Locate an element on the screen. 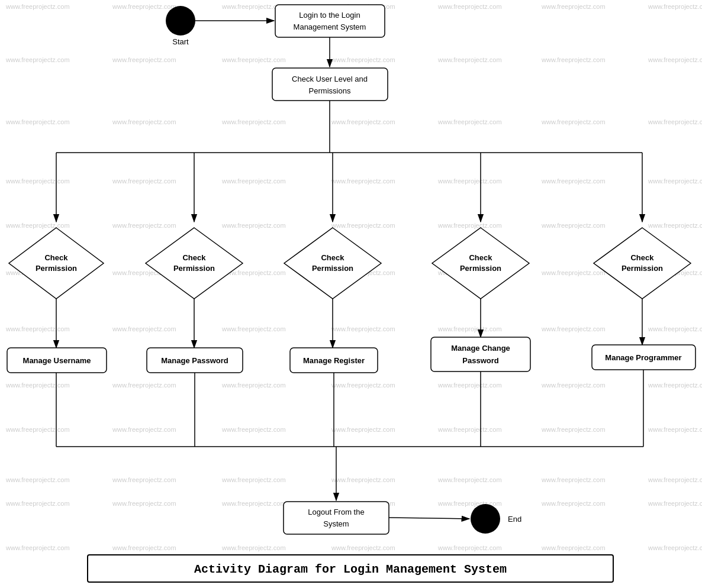 The width and height of the screenshot is (702, 588). login-box is located at coordinates (330, 21).